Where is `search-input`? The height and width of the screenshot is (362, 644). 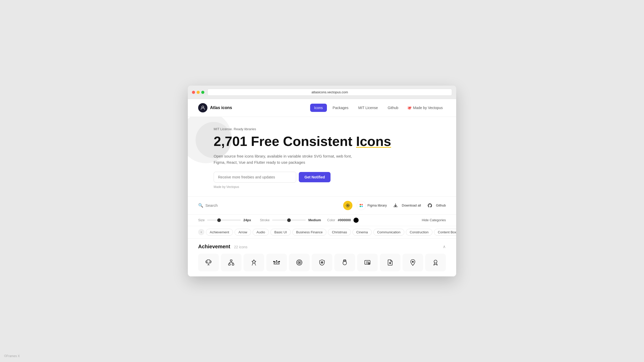
search-input is located at coordinates (272, 205).